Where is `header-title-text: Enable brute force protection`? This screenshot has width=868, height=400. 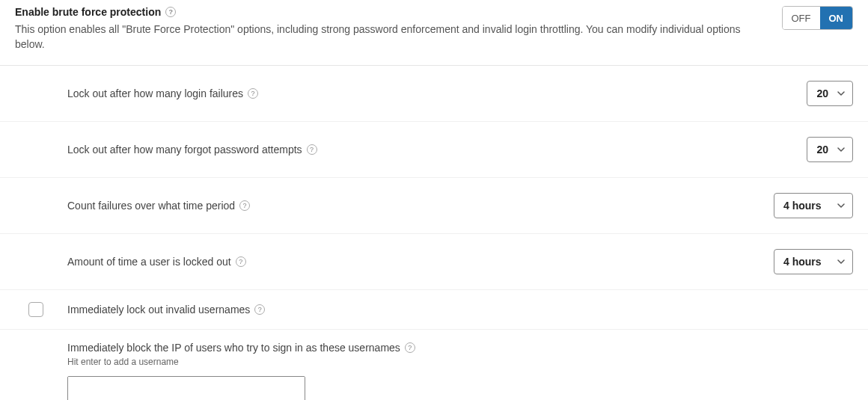
header-title-text: Enable brute force protection is located at coordinates (88, 12).